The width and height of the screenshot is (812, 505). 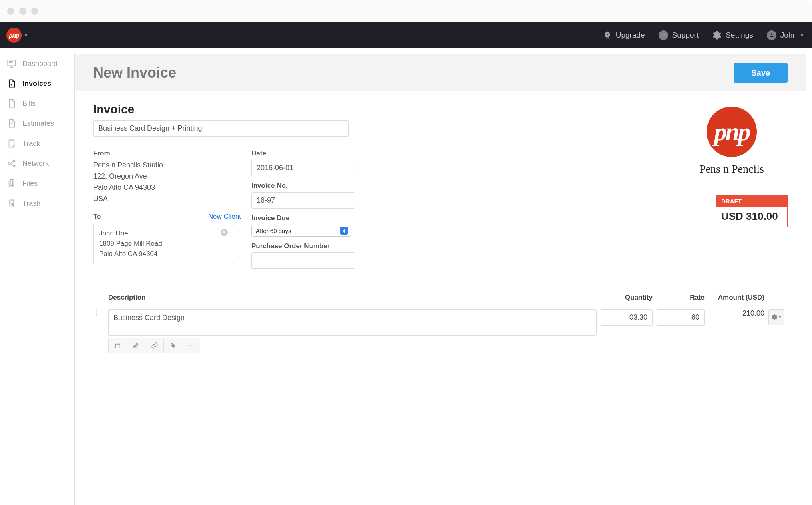 What do you see at coordinates (12, 123) in the screenshot?
I see `estimate-icon` at bounding box center [12, 123].